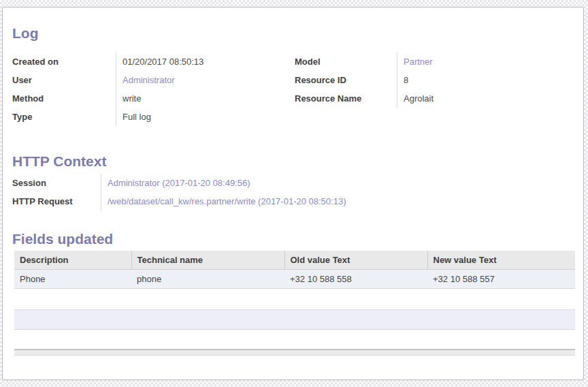  Describe the element at coordinates (418, 61) in the screenshot. I see `model-link: Partner` at that location.